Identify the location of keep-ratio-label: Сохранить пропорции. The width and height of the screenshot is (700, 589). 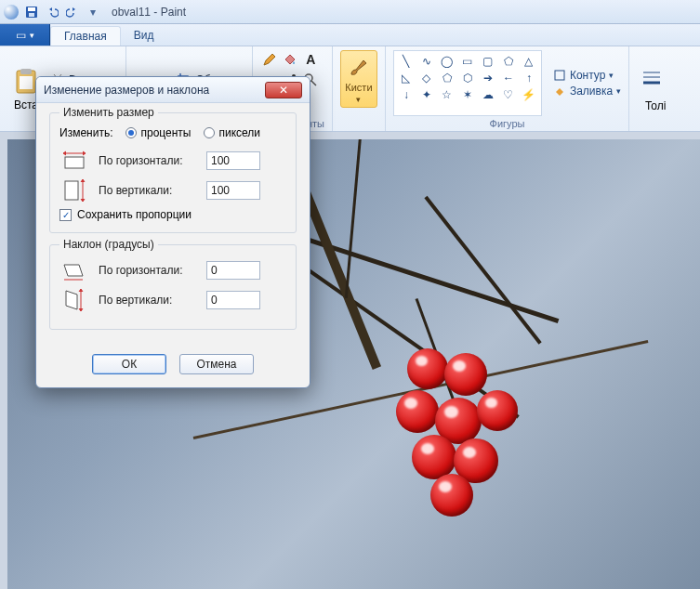
(134, 215).